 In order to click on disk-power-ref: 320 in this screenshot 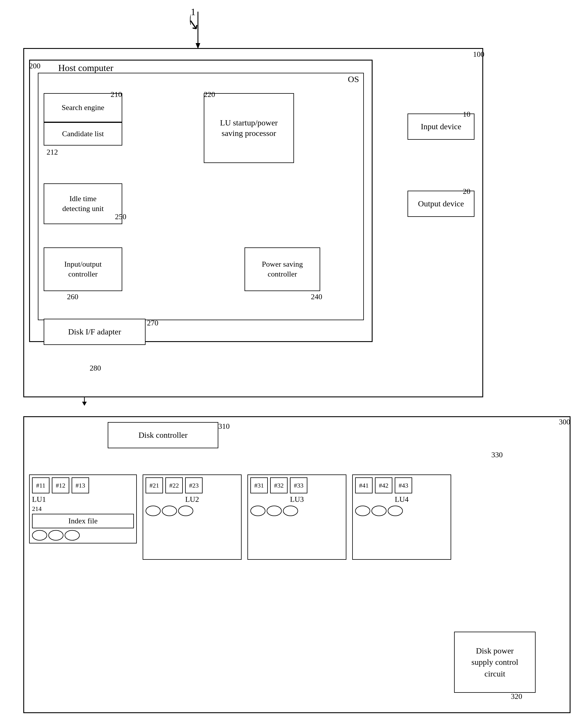, I will do `click(517, 697)`.